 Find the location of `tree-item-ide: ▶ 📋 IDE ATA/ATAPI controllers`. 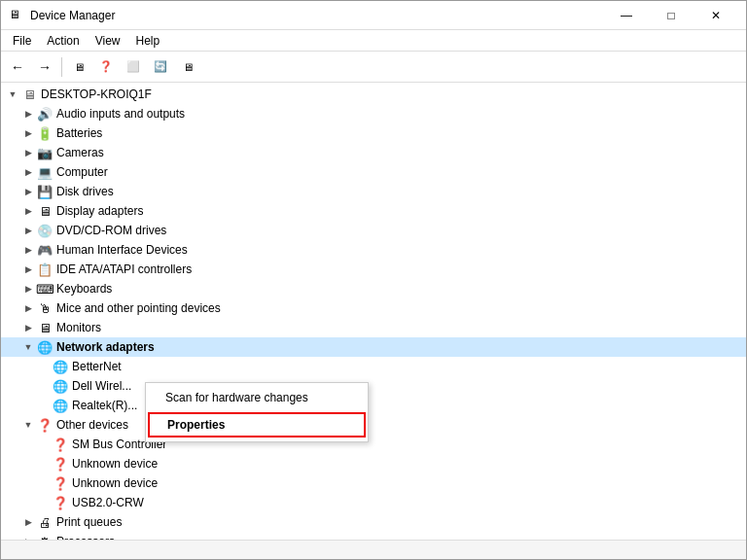

tree-item-ide: ▶ 📋 IDE ATA/ATAPI controllers is located at coordinates (374, 269).